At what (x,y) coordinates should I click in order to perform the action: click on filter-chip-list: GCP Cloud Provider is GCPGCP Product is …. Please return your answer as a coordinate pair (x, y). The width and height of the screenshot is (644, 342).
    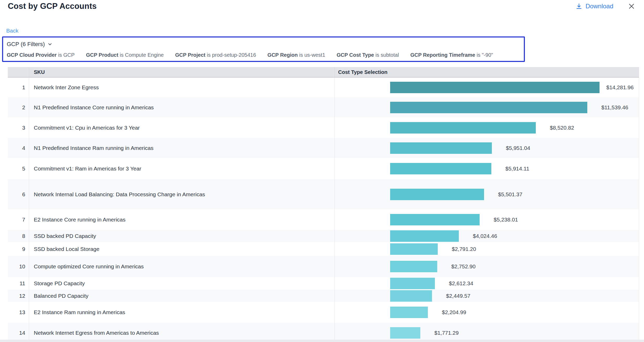
    Looking at the image, I should click on (265, 55).